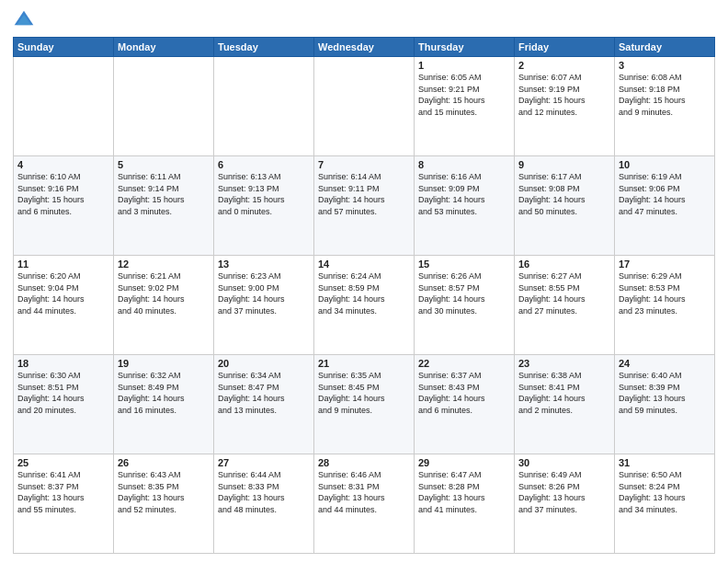 Image resolution: width=728 pixels, height=563 pixels. Describe the element at coordinates (464, 393) in the screenshot. I see `day-info: Sunrise: 6:37 AM Sunset: 8:43 PM Dayligh…` at that location.